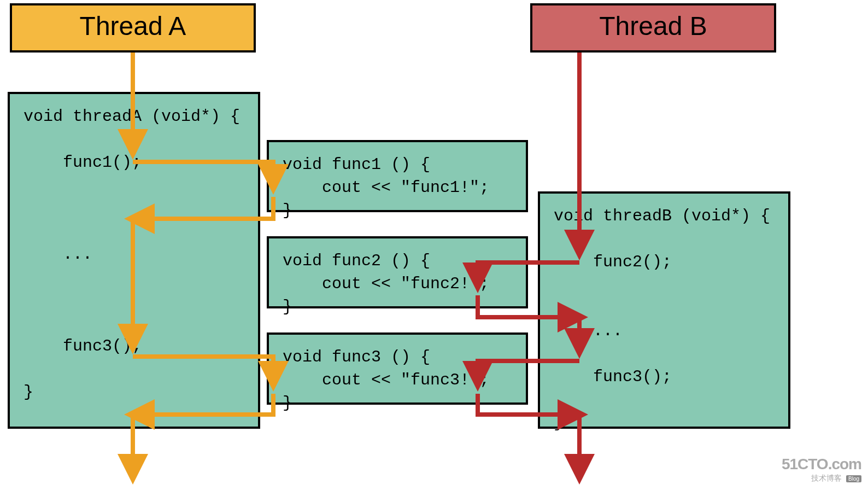 This screenshot has height=490, width=868. Describe the element at coordinates (854, 479) in the screenshot. I see `watermark-blog: Blog` at that location.